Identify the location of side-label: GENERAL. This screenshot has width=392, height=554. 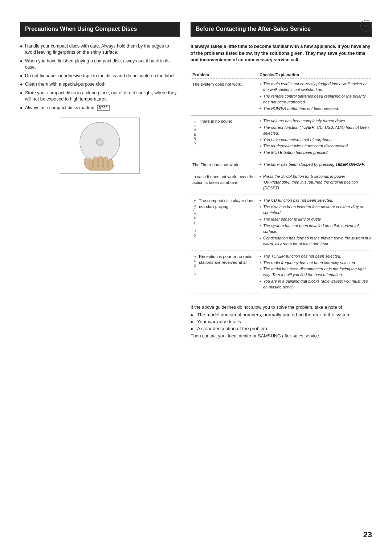
(195, 134).